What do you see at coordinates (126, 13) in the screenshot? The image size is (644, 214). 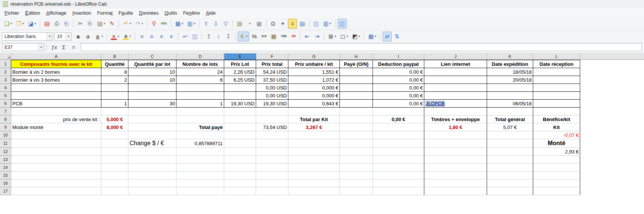 I see `menu-feuille: Feuille` at bounding box center [126, 13].